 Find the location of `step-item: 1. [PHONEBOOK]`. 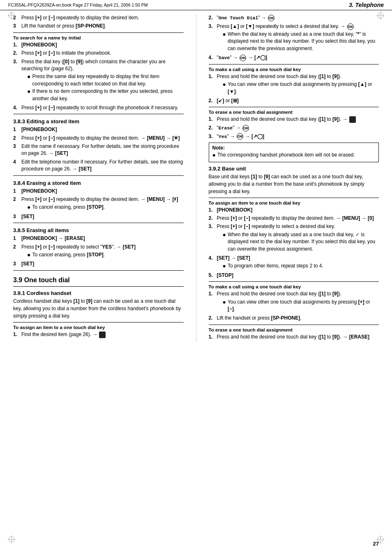

step-item: 1. [PHONEBOOK] is located at coordinates (294, 210).